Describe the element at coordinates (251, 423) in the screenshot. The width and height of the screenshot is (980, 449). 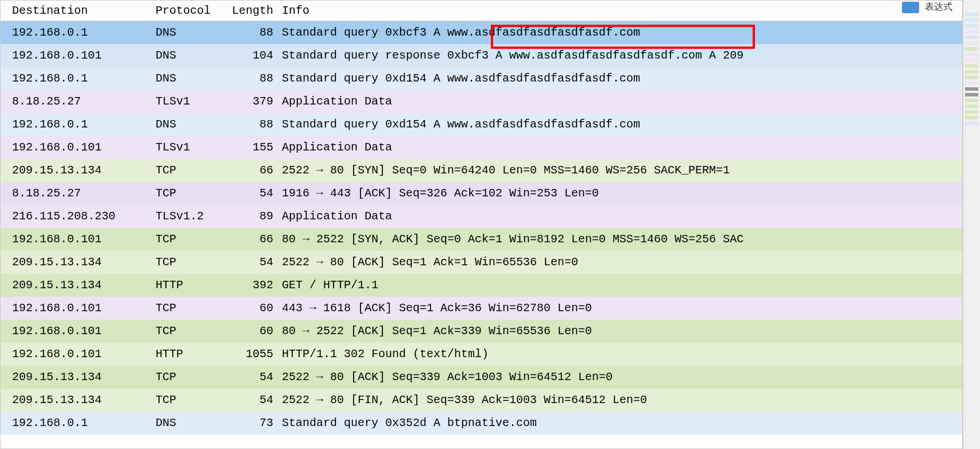
I see `cell-length: 73` at that location.